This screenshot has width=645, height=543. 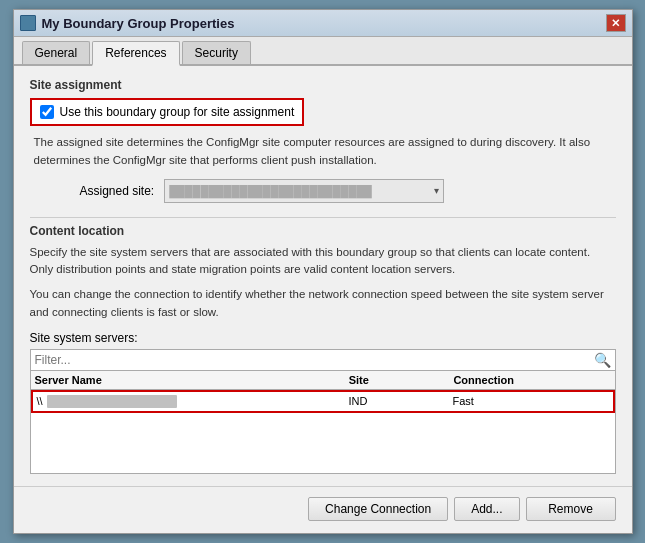 I want to click on content-location-description: Specify the site system servers that are…, so click(x=323, y=262).